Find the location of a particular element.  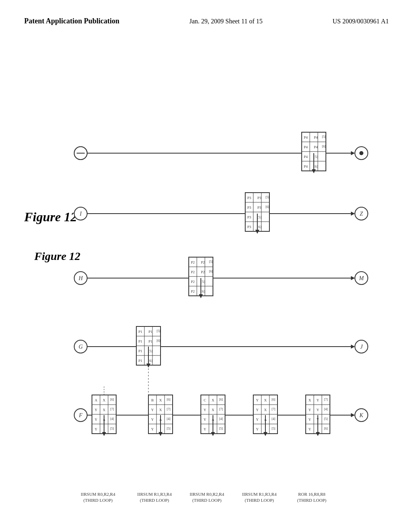

svg-text: A is located at coordinates (96, 400).